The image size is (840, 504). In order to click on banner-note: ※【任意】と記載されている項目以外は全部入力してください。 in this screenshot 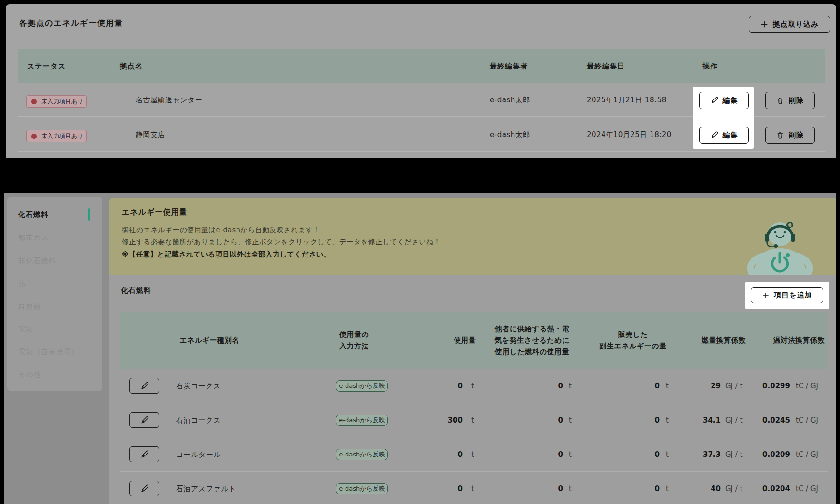, I will do `click(227, 254)`.